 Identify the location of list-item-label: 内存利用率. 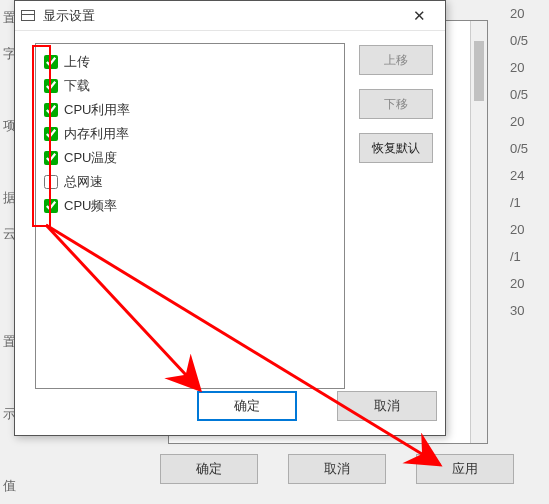
(96, 134).